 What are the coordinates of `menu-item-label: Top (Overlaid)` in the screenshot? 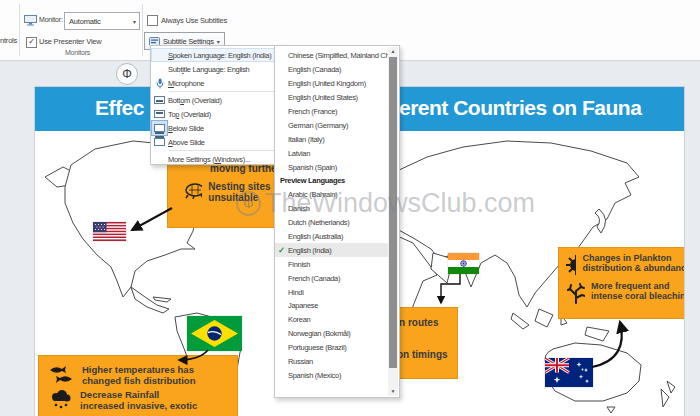 It's located at (228, 114).